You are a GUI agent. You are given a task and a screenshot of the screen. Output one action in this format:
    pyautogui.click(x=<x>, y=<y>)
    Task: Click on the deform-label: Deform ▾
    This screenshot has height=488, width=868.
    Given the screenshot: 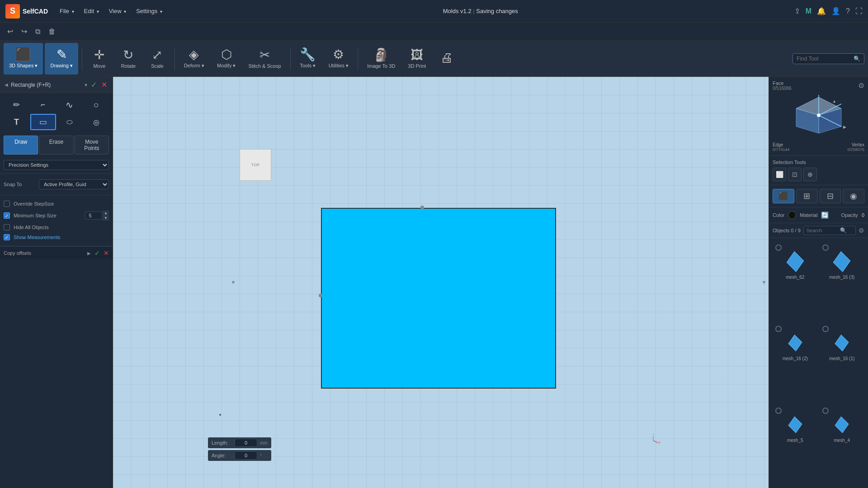 What is the action you would take?
    pyautogui.click(x=194, y=66)
    